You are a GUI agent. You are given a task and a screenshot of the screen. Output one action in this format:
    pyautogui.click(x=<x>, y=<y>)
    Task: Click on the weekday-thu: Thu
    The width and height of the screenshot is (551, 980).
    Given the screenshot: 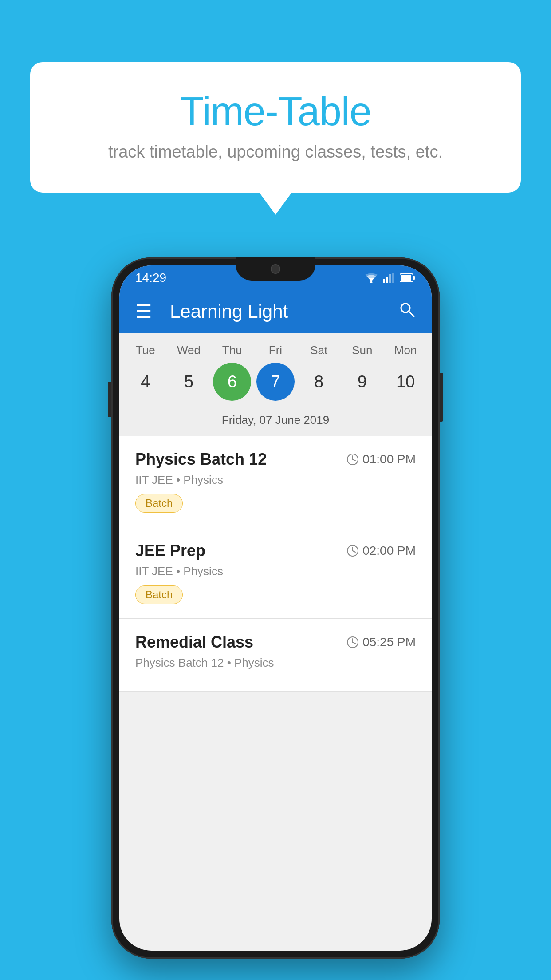 What is the action you would take?
    pyautogui.click(x=232, y=351)
    